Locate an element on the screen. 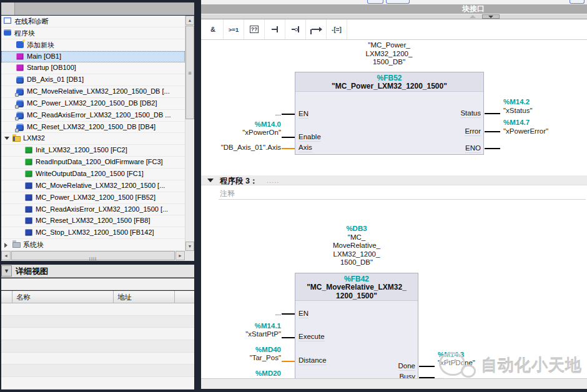 This screenshot has width=587, height=392. operand: %MD40 is located at coordinates (225, 350).